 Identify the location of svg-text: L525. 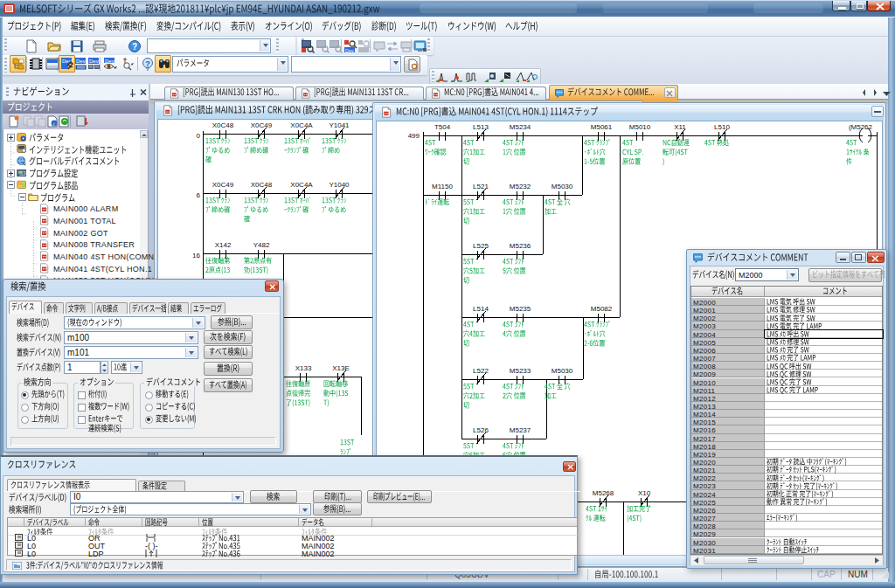
(481, 246).